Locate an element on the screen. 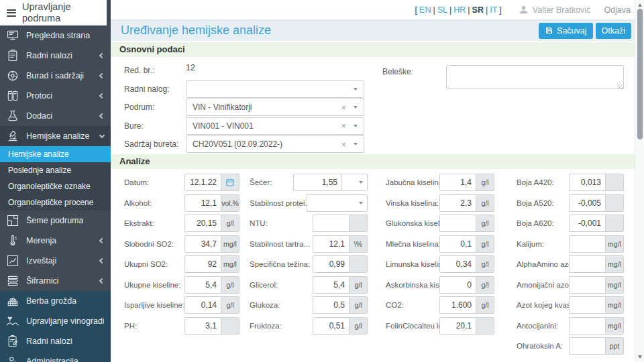 This screenshot has width=644, height=362. sidebar-item-upravljanje-vinogradima: Upravljanje vinogradima is located at coordinates (55, 321).